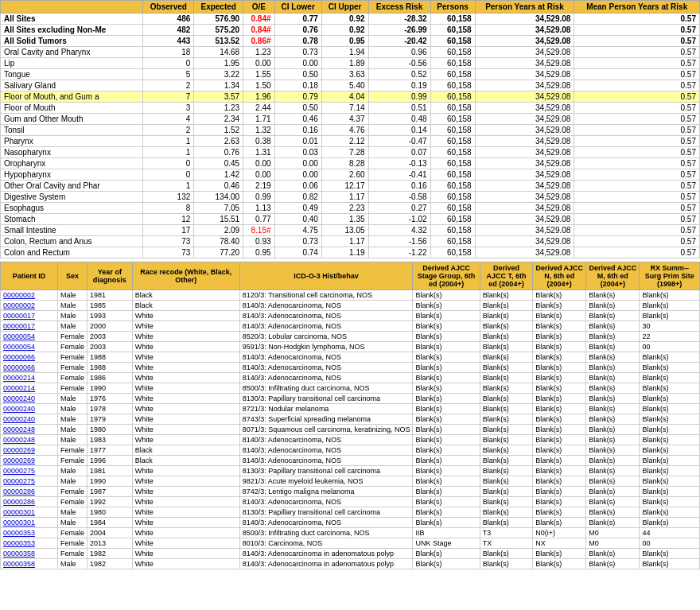 Image resolution: width=700 pixels, height=610 pixels. Describe the element at coordinates (110, 367) in the screenshot. I see `year: 1988` at that location.